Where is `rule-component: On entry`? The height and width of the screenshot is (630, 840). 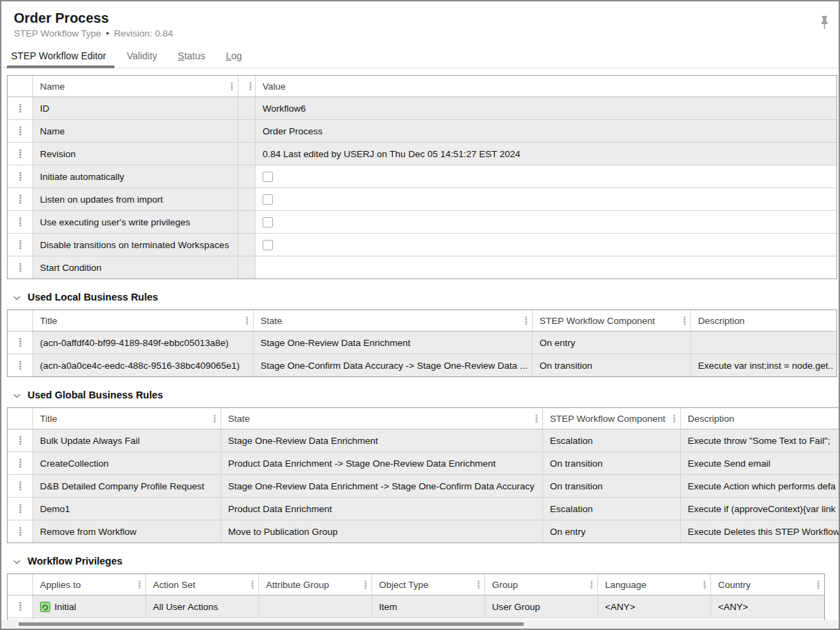
rule-component: On entry is located at coordinates (612, 343).